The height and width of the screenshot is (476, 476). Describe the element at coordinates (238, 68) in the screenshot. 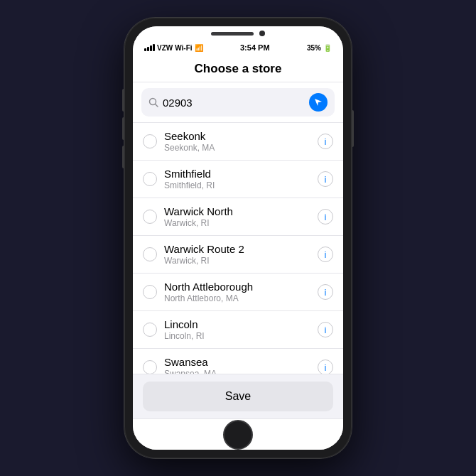

I see `page-title: Choose a store` at that location.